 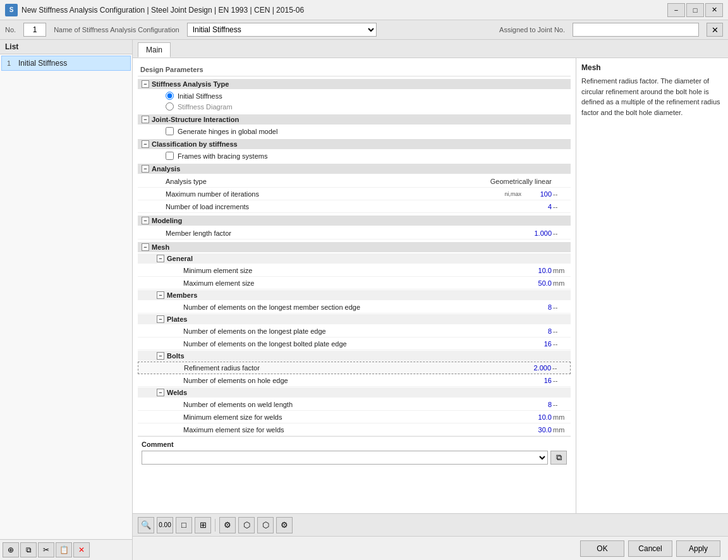 I want to click on analysis-type-value: Geometrically linear, so click(x=515, y=181).